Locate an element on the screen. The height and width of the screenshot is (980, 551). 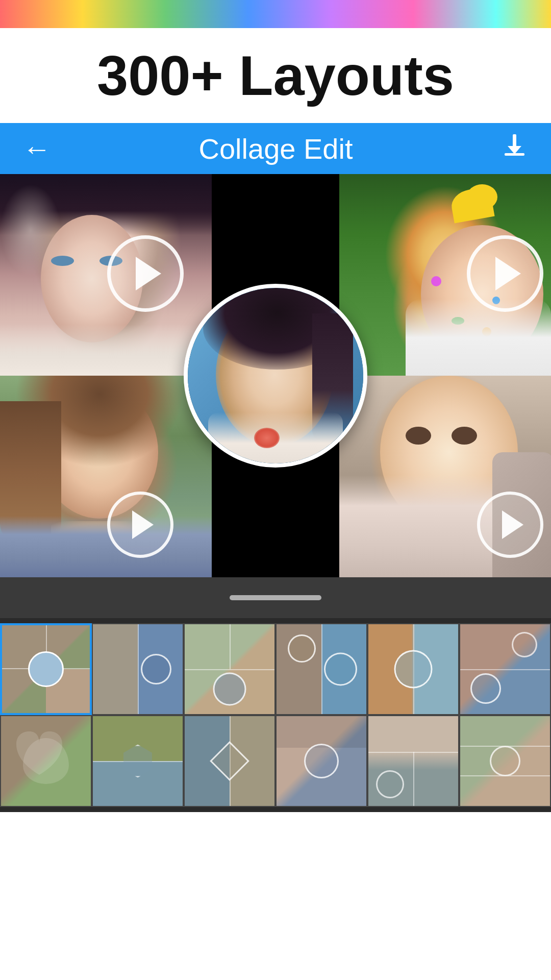
download-button is located at coordinates (514, 149).